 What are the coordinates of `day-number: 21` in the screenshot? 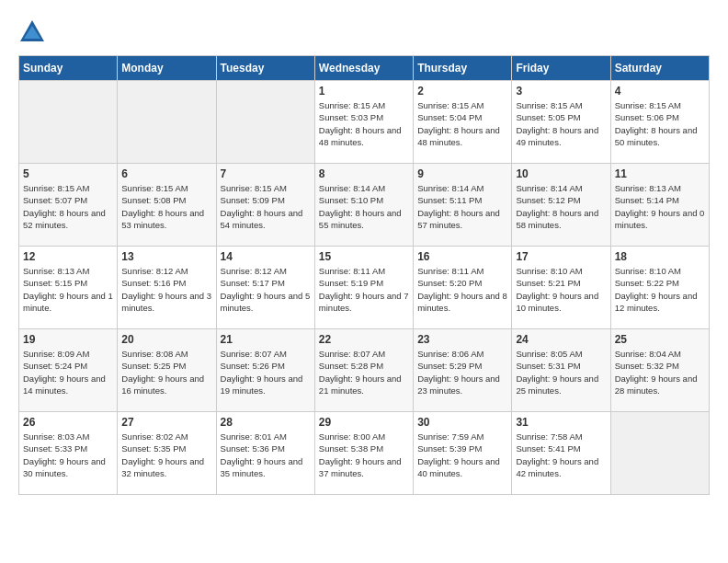 It's located at (266, 339).